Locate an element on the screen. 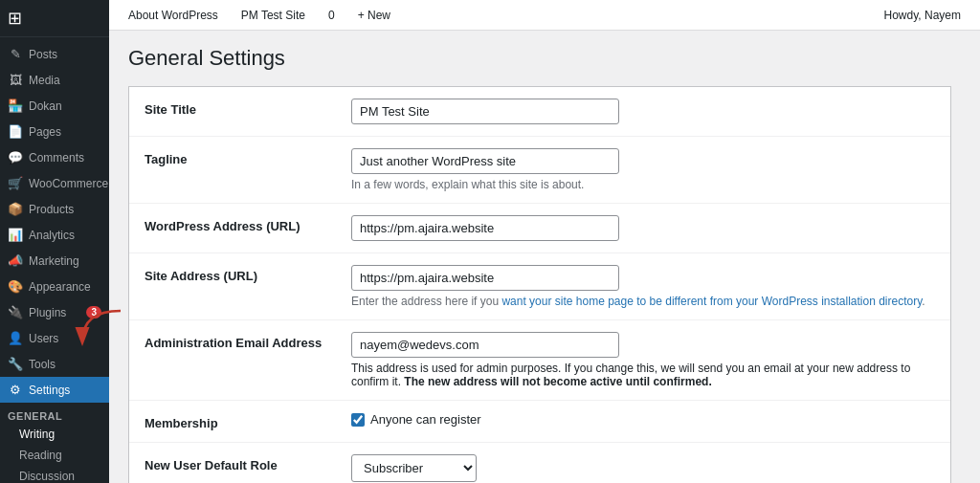  sidebar-item-comments: 💬 Comments is located at coordinates (55, 157).